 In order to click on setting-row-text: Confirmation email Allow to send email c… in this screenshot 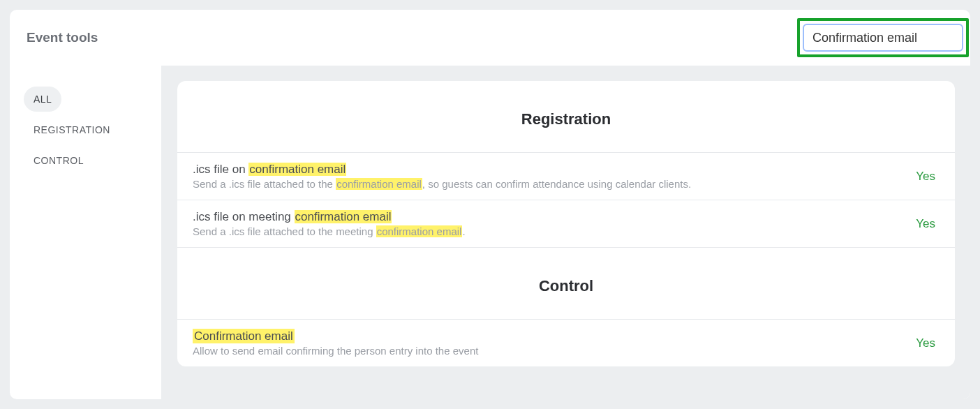, I will do `click(554, 343)`.